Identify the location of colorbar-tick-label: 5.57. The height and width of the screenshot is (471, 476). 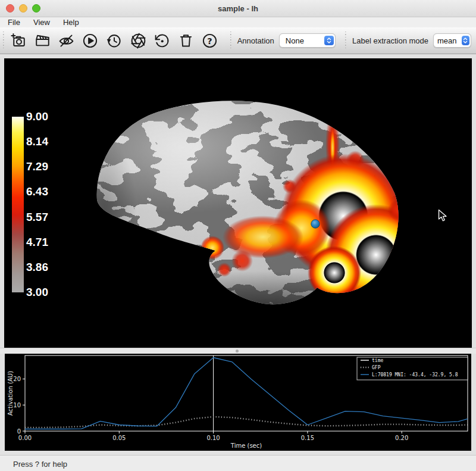
(37, 217).